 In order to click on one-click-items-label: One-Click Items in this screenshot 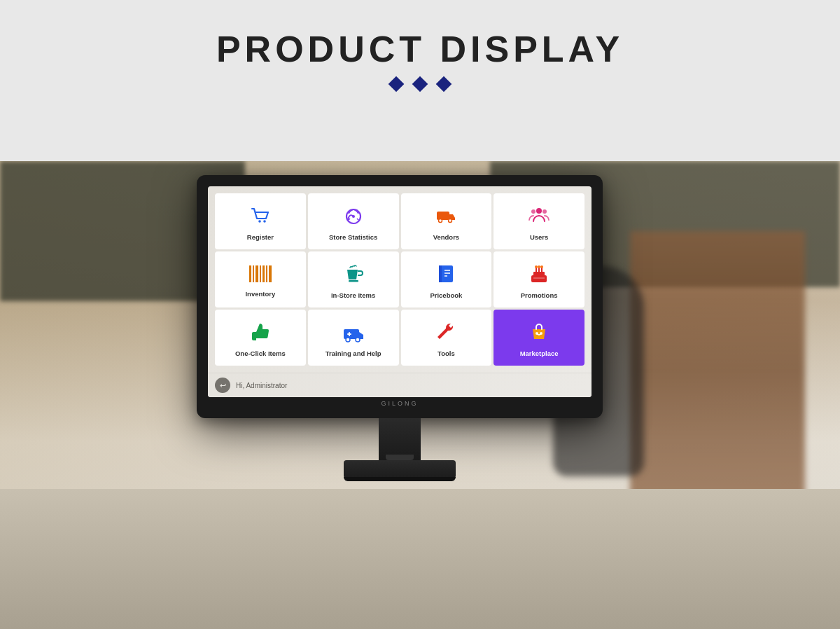, I will do `click(260, 353)`.